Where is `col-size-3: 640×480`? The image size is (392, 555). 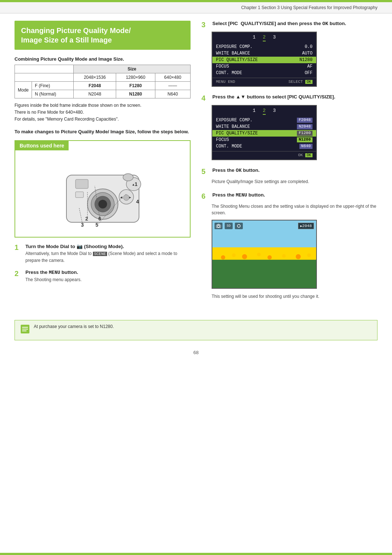 col-size-3: 640×480 is located at coordinates (173, 78).